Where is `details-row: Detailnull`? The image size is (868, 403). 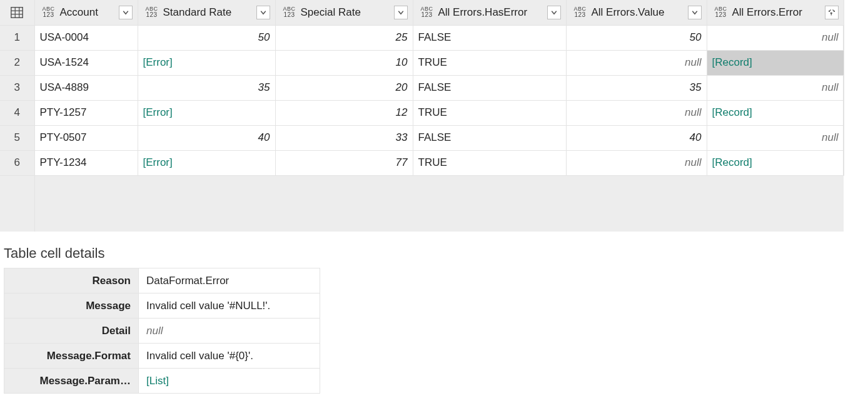 details-row: Detailnull is located at coordinates (163, 331).